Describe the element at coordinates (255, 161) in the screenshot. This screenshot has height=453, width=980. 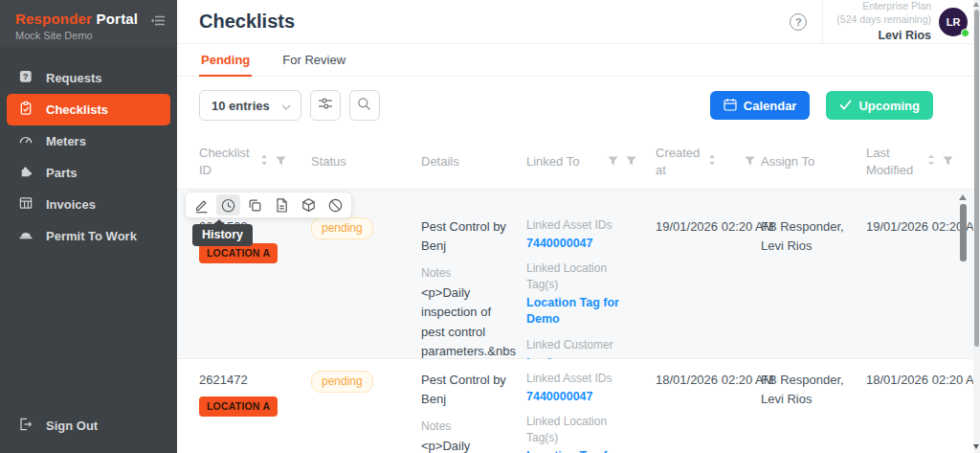
I see `column-header-checklist-id: Checklist ID` at that location.